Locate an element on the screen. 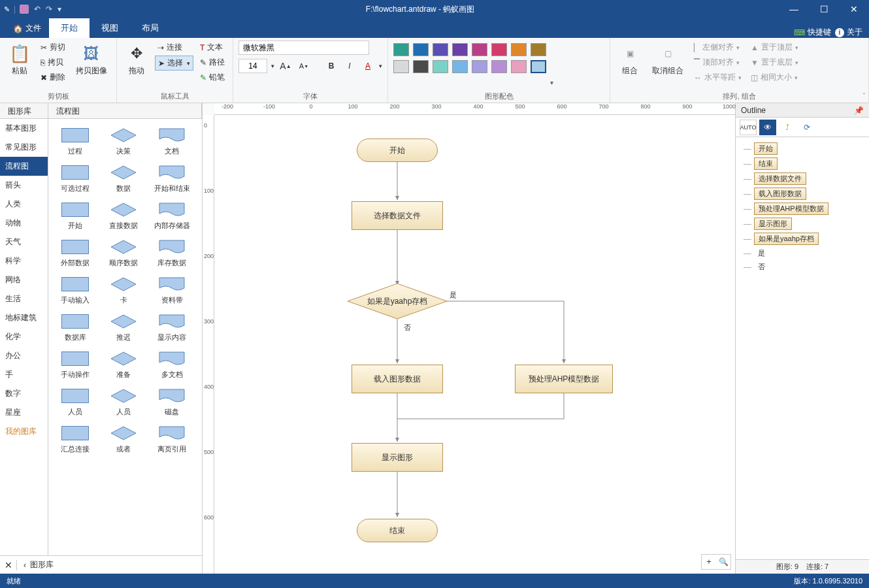  category-item: 办公 is located at coordinates (24, 355).